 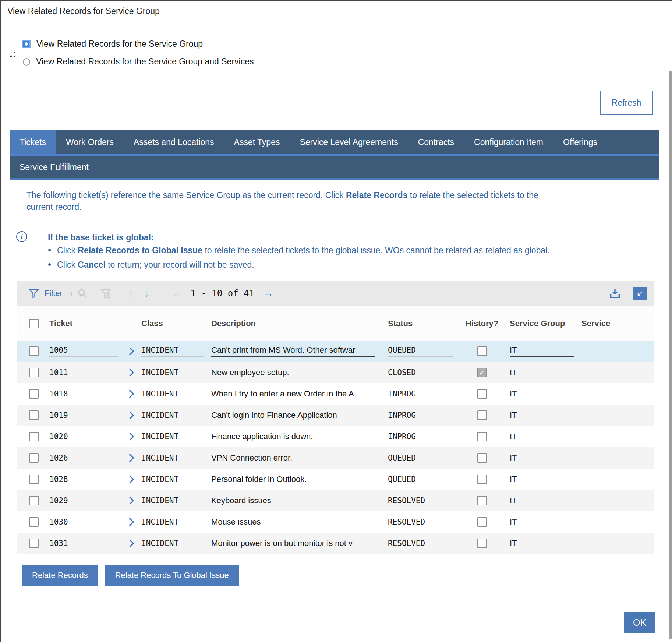 I want to click on tab-service-fulfillment: Service Fulfillment, so click(x=54, y=167).